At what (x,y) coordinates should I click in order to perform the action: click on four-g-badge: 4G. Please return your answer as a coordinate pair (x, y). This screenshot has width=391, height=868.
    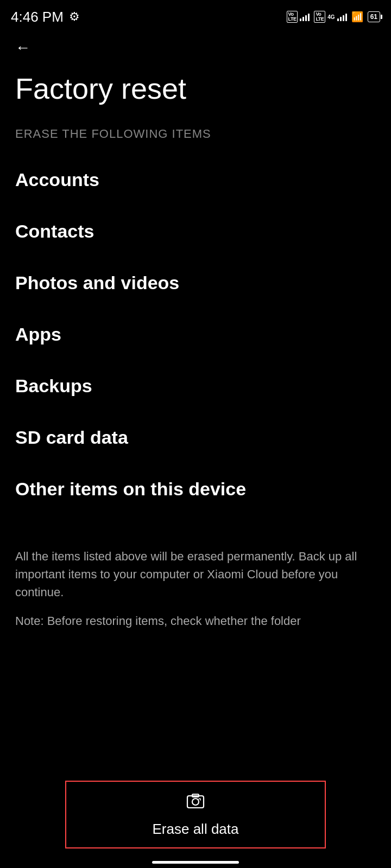
    Looking at the image, I should click on (331, 17).